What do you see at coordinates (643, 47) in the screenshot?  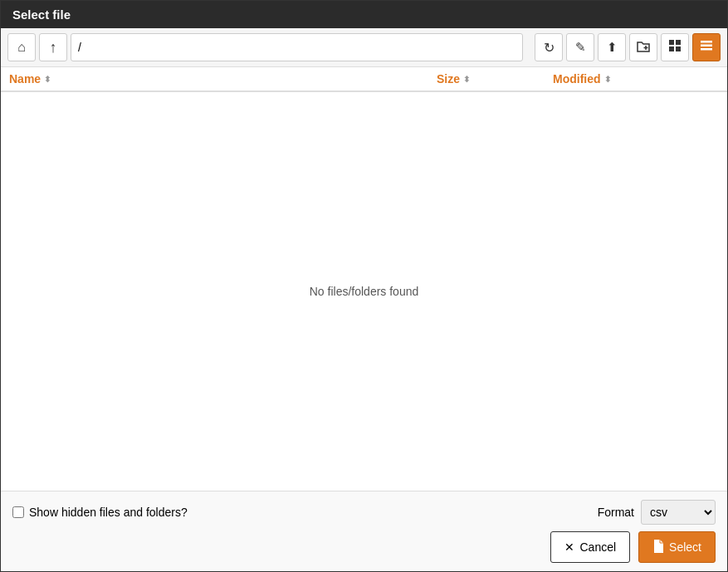 I see `new-folder-button` at bounding box center [643, 47].